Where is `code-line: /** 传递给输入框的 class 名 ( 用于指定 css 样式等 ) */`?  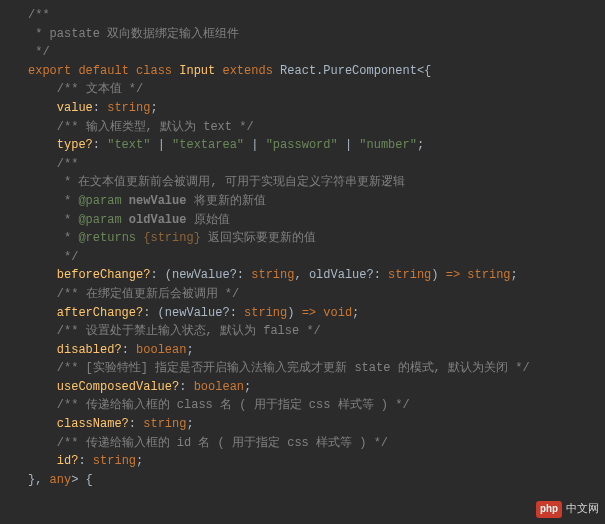
code-line: /** 传递给输入框的 class 名 ( 用于指定 css 样式等 ) */ is located at coordinates (316, 406).